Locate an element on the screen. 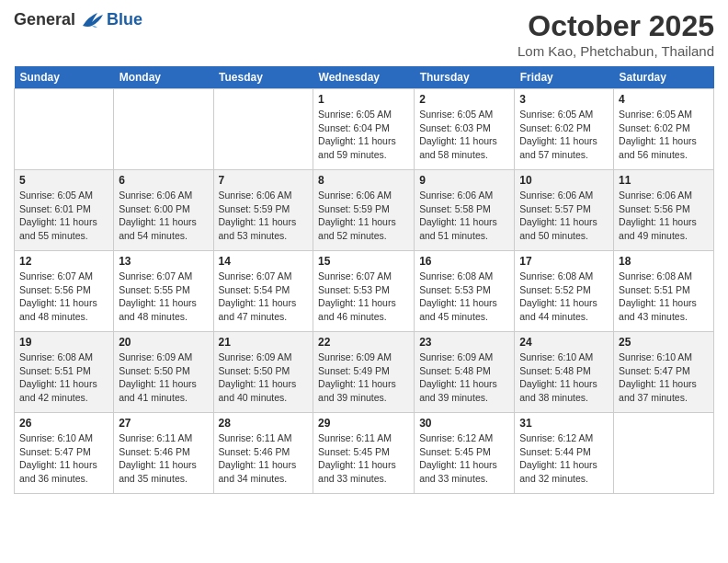  day-number: 8 is located at coordinates (364, 180).